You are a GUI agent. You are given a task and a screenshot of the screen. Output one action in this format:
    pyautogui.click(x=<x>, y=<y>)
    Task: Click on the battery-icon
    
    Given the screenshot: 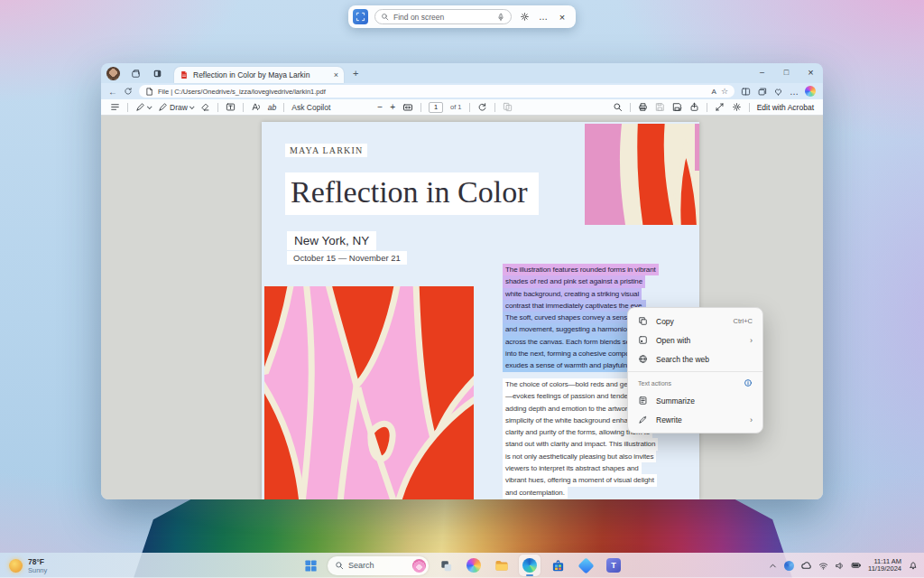 What is the action you would take?
    pyautogui.click(x=856, y=565)
    